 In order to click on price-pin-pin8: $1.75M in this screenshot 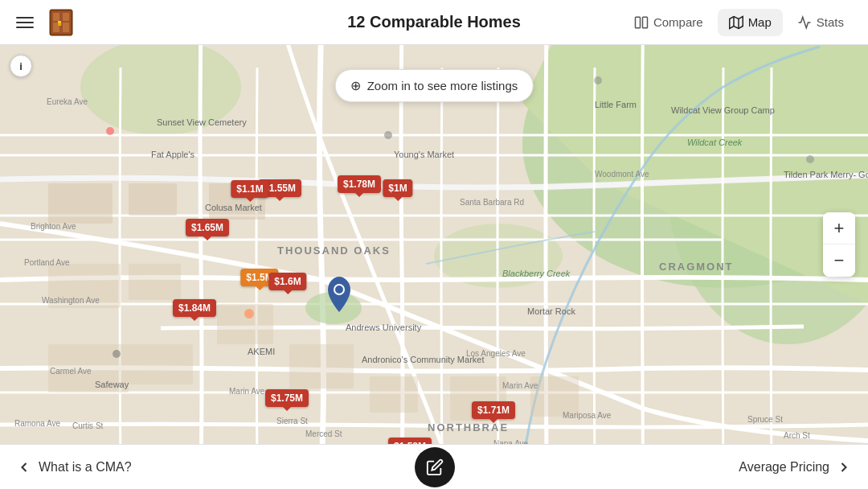, I will do `click(287, 398)`.